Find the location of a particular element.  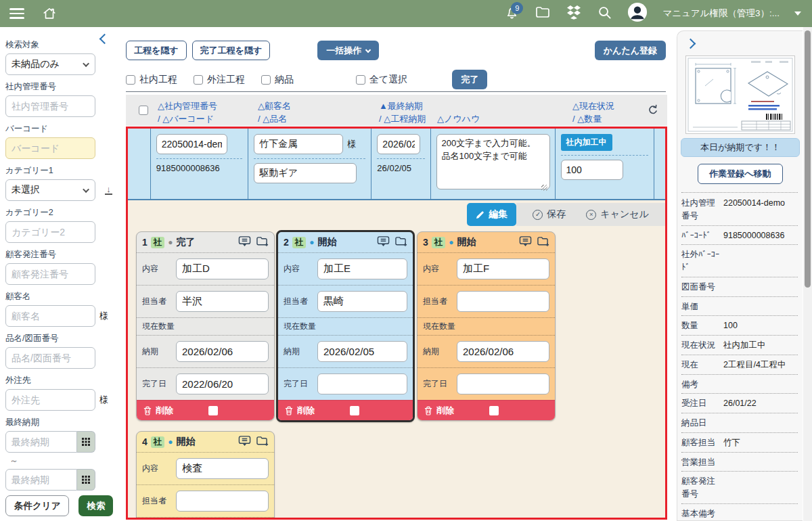

filter-row: 社内工程 外注工程 納品 全て選択 完了 is located at coordinates (396, 80).